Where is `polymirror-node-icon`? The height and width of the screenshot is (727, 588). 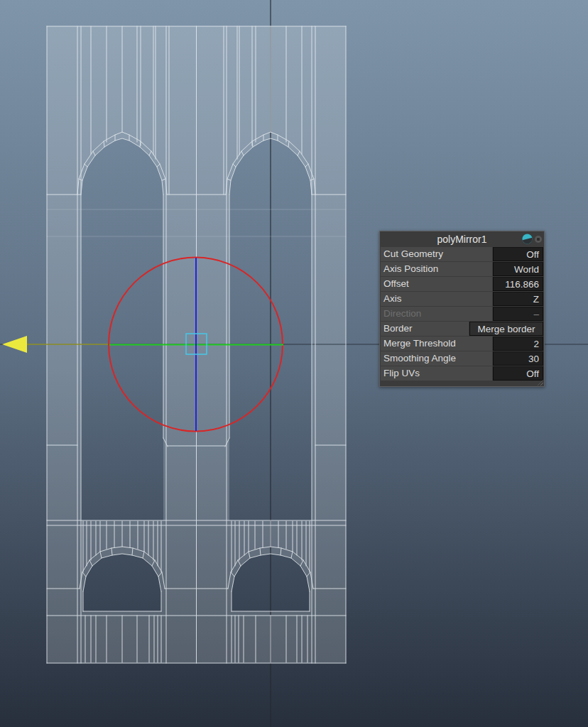
polymirror-node-icon is located at coordinates (527, 239).